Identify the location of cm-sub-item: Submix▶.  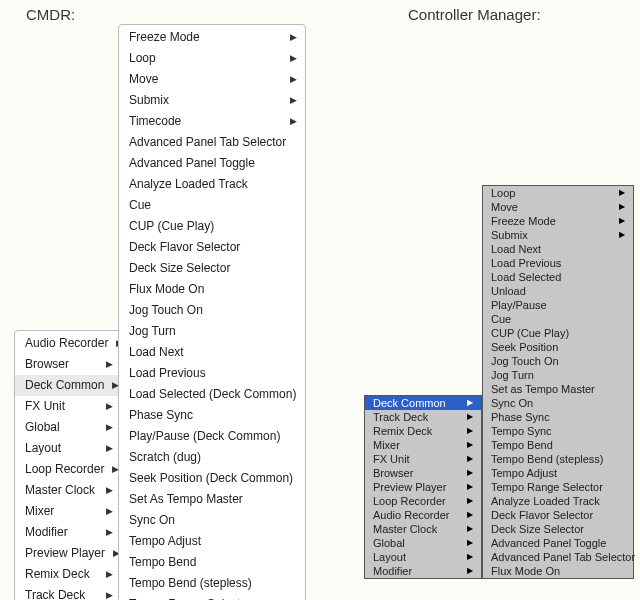
(558, 235).